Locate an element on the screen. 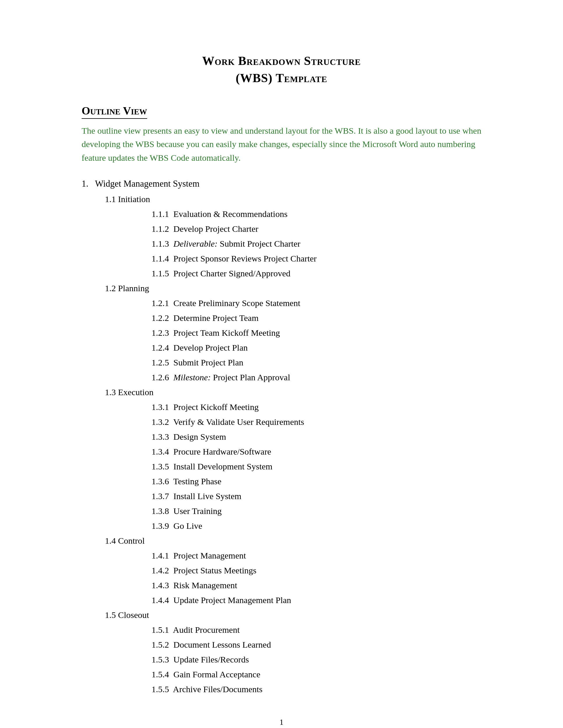 This screenshot has height=728, width=563. list-item: 1.5.3 Update Files/Records is located at coordinates (316, 659).